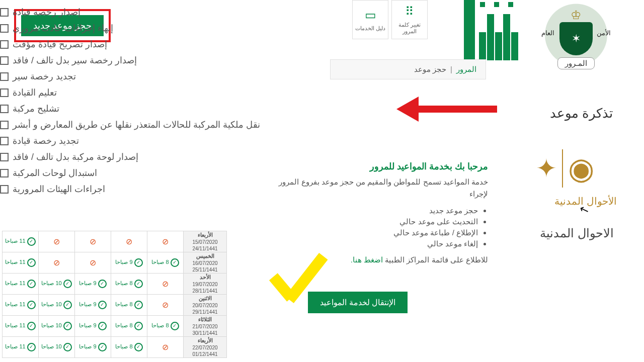 The image size is (644, 362). I want to click on welcome-list-item: الإطلاع / طباعة موعد حالي, so click(377, 233).